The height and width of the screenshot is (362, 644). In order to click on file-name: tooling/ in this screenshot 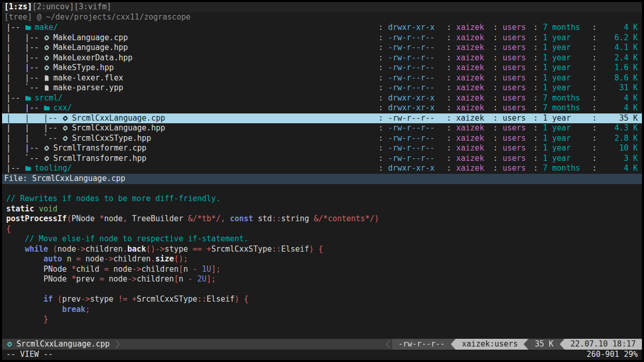, I will do `click(53, 169)`.